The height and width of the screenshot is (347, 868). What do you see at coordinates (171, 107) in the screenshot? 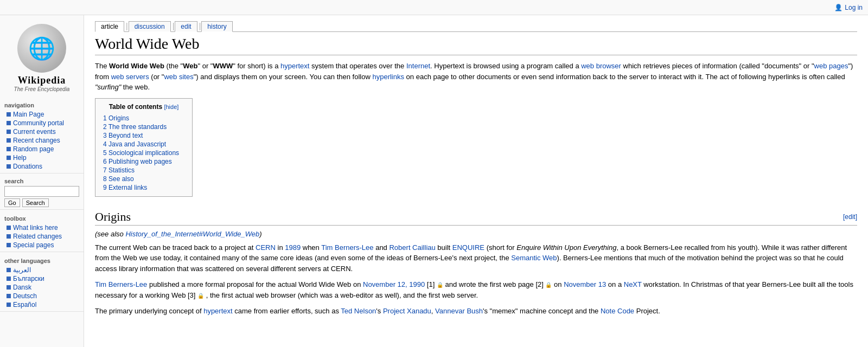
I see `toc-hide-button: [hide]` at bounding box center [171, 107].